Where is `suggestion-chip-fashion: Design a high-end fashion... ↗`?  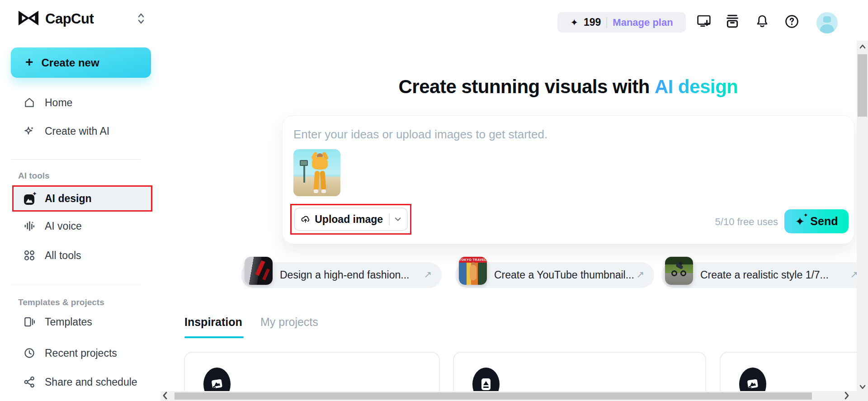
suggestion-chip-fashion: Design a high-end fashion... ↗ is located at coordinates (341, 275).